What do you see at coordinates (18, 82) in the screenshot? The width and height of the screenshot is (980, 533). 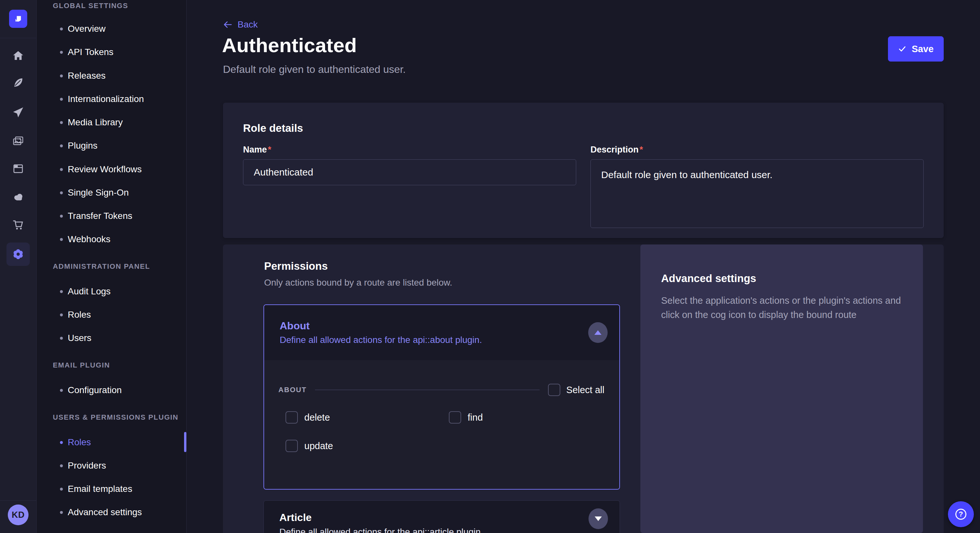 I see `content-manager-feather-icon` at bounding box center [18, 82].